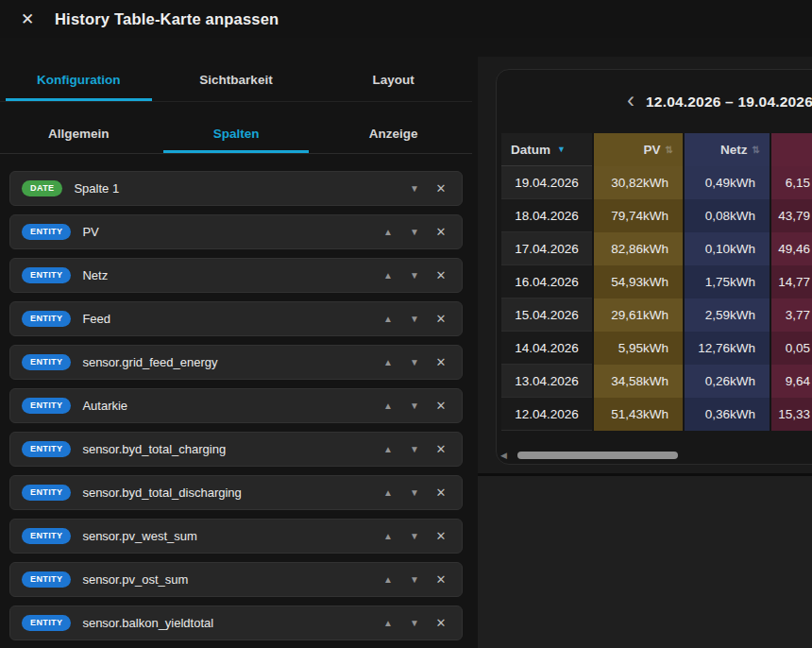 The image size is (812, 648). I want to click on column-label: sensor.byd_total_charging, so click(154, 450).